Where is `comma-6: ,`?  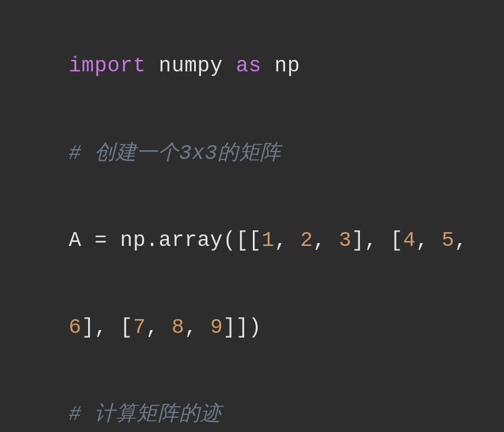 comma-6: , is located at coordinates (197, 327).